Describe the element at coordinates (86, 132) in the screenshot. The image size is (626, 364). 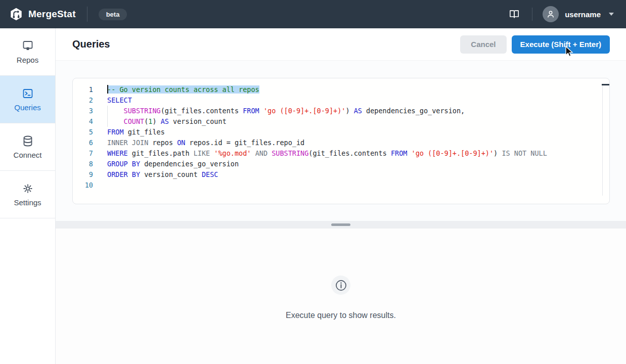
I see `line-number: 5` at that location.